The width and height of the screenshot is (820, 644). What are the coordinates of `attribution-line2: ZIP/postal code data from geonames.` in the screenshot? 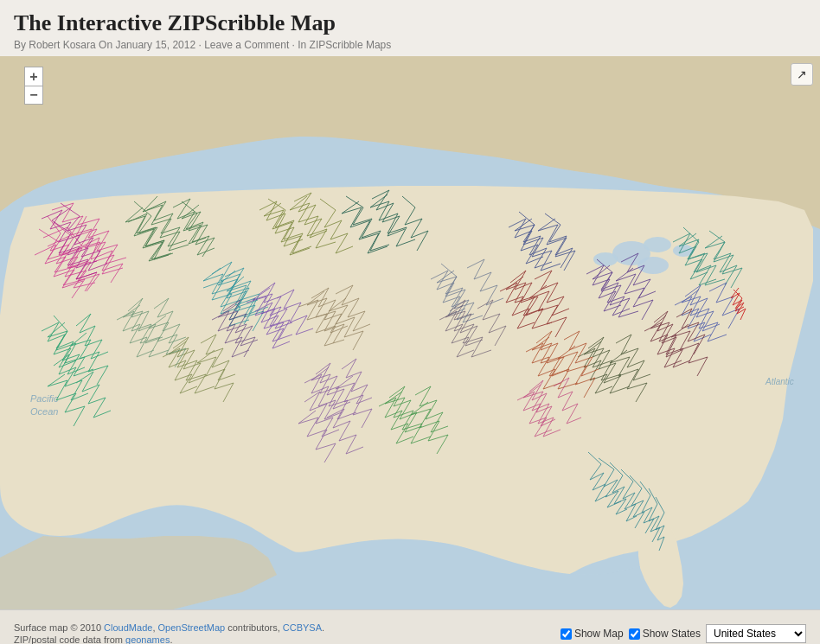 It's located at (170, 640).